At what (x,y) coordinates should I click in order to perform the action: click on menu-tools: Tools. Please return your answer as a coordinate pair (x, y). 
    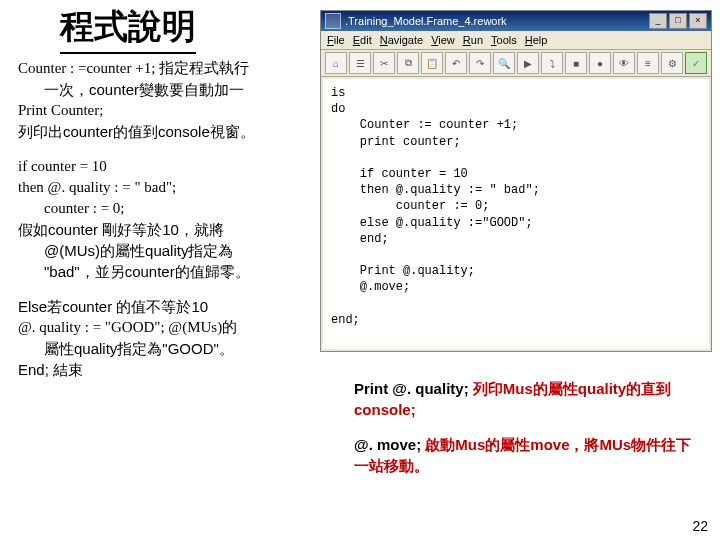
    Looking at the image, I should click on (504, 40).